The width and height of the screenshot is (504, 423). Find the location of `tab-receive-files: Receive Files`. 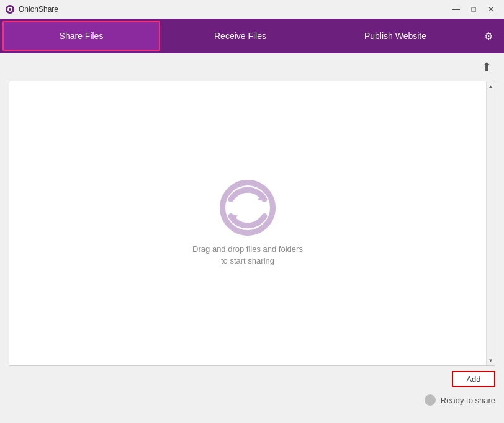

tab-receive-files: Receive Files is located at coordinates (240, 36).